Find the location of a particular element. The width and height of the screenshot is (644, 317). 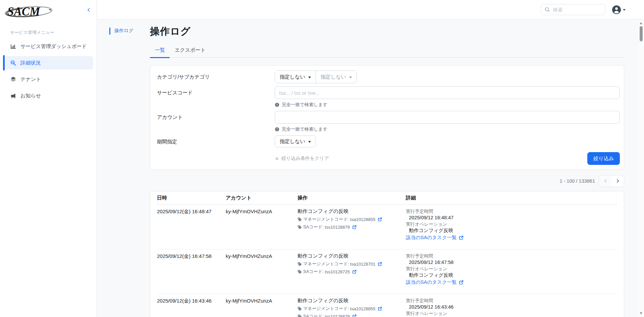

bar-chart-icon is located at coordinates (13, 46).